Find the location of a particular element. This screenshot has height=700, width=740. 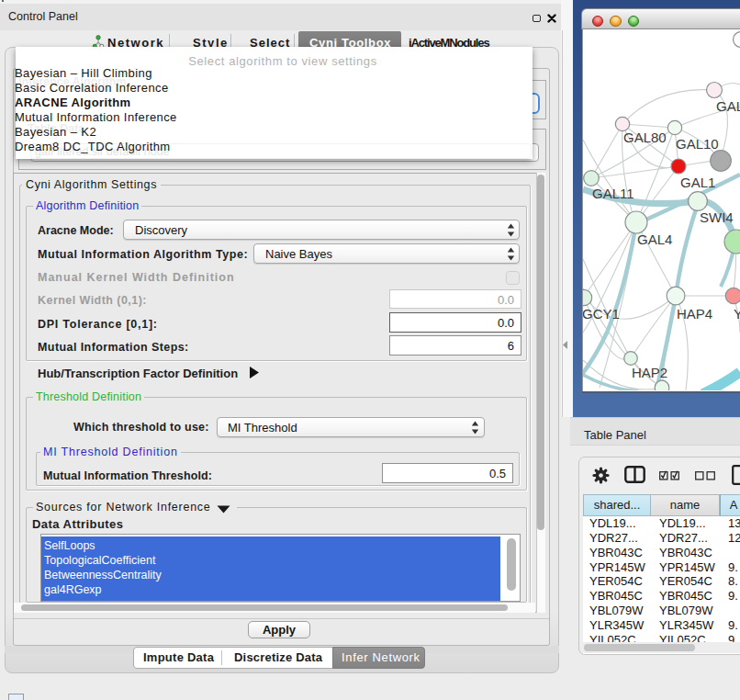

svg-text: GAL10 is located at coordinates (698, 143).